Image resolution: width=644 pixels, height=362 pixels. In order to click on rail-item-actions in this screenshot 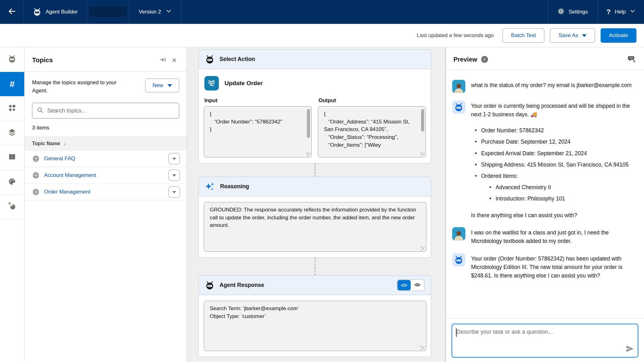, I will do `click(12, 109)`.